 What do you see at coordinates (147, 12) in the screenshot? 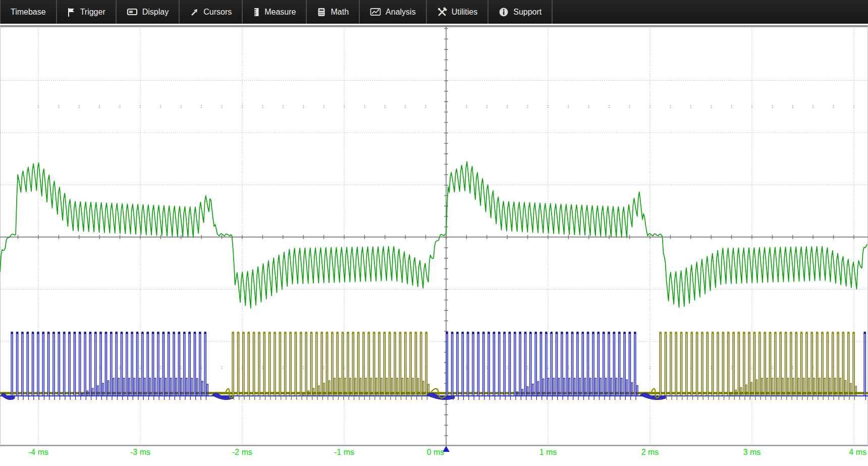
I see `menu-item-display: Display` at bounding box center [147, 12].